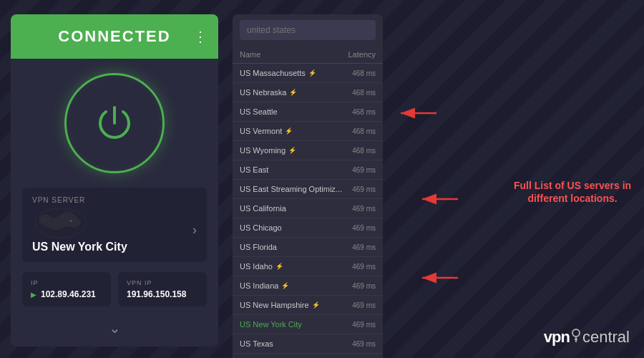 The height and width of the screenshot is (358, 644). Describe the element at coordinates (200, 37) in the screenshot. I see `menu-icon: ⋮` at that location.